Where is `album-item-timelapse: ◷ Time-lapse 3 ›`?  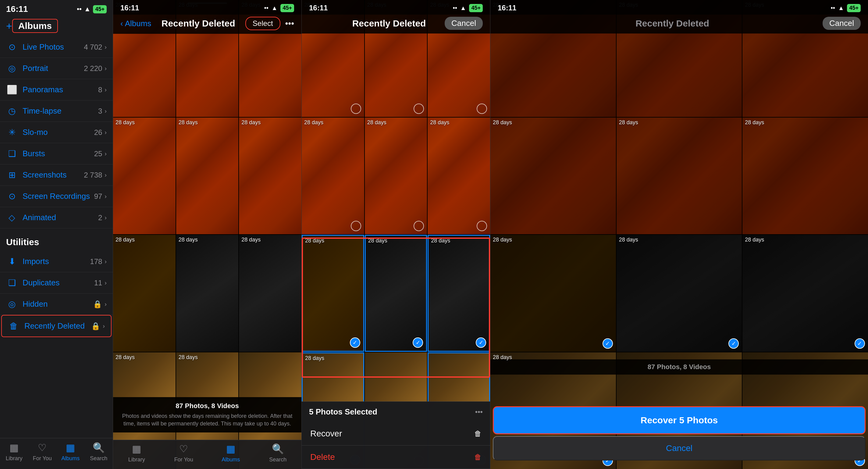 album-item-timelapse: ◷ Time-lapse 3 › is located at coordinates (57, 111).